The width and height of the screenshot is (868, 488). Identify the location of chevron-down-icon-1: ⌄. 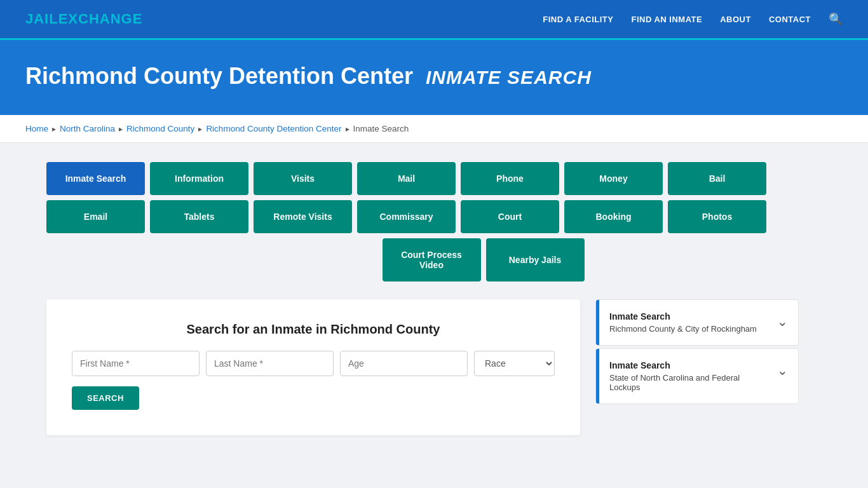
(783, 322).